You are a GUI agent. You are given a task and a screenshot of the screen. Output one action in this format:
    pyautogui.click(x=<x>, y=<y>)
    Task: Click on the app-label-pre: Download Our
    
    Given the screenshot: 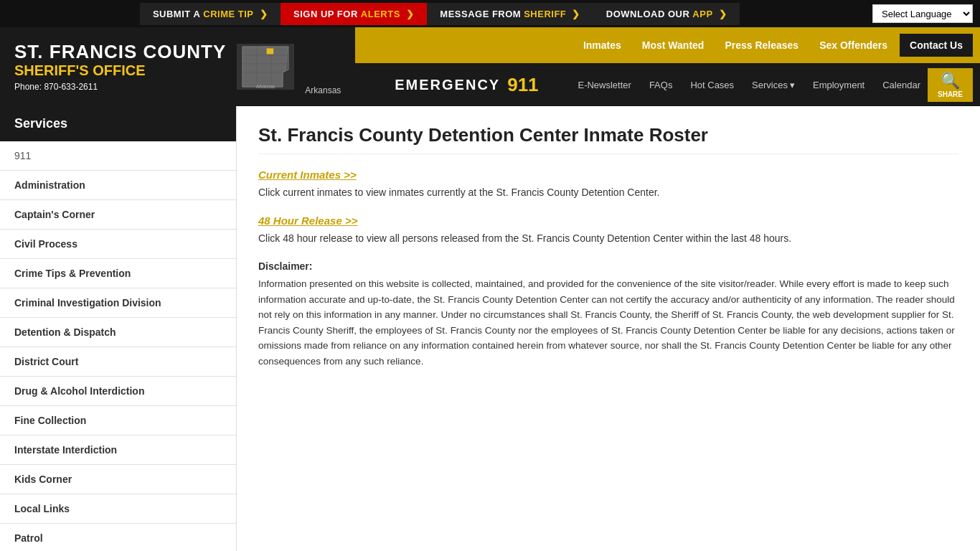 What is the action you would take?
    pyautogui.click(x=649, y=14)
    